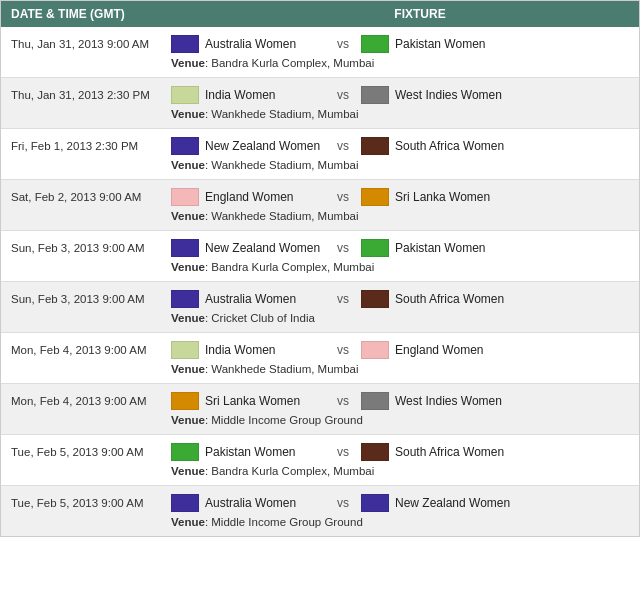 The width and height of the screenshot is (640, 600). What do you see at coordinates (320, 460) in the screenshot?
I see `table-row: Tue, Feb 5, 2013 9:00 AMPakistan Womenvs…` at bounding box center [320, 460].